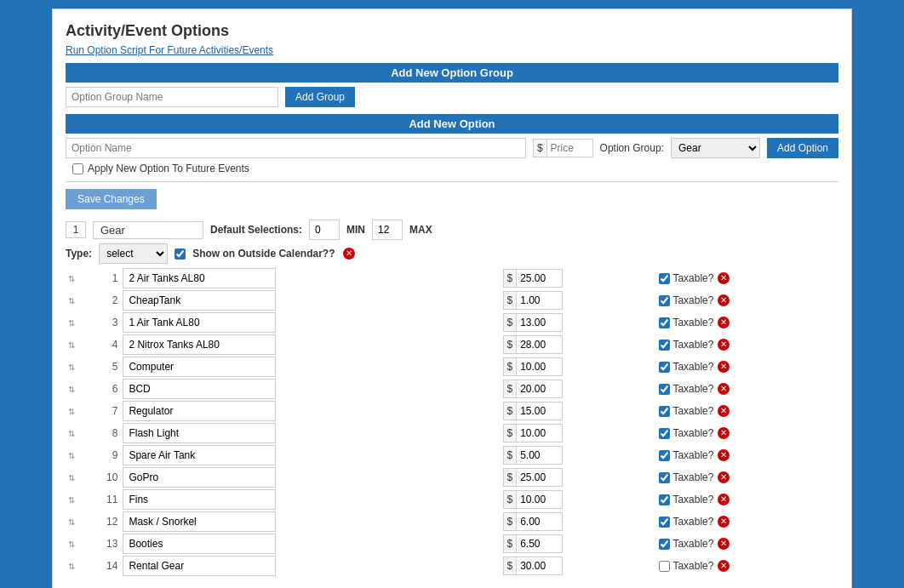 The height and width of the screenshot is (588, 904). Describe the element at coordinates (73, 345) in the screenshot. I see `drag-handle-1-4: ⇅` at that location.